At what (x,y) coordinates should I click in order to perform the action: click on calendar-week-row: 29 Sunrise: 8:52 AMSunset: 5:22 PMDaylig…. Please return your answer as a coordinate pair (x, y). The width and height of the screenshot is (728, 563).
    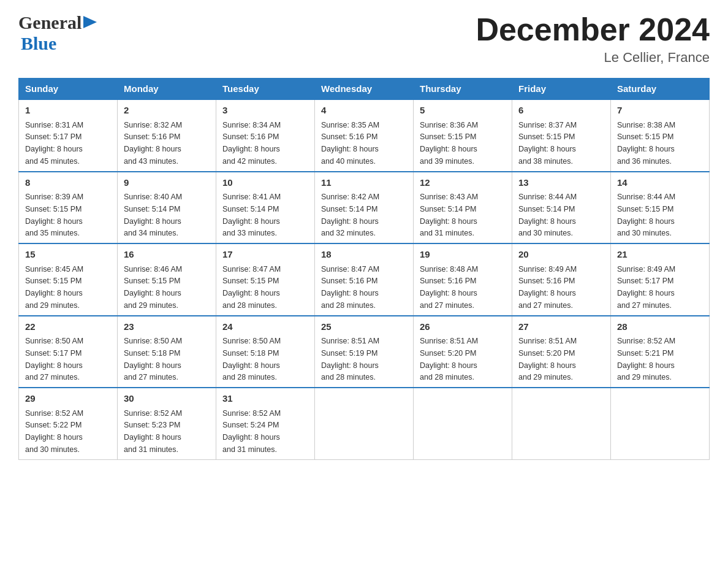
    Looking at the image, I should click on (364, 423).